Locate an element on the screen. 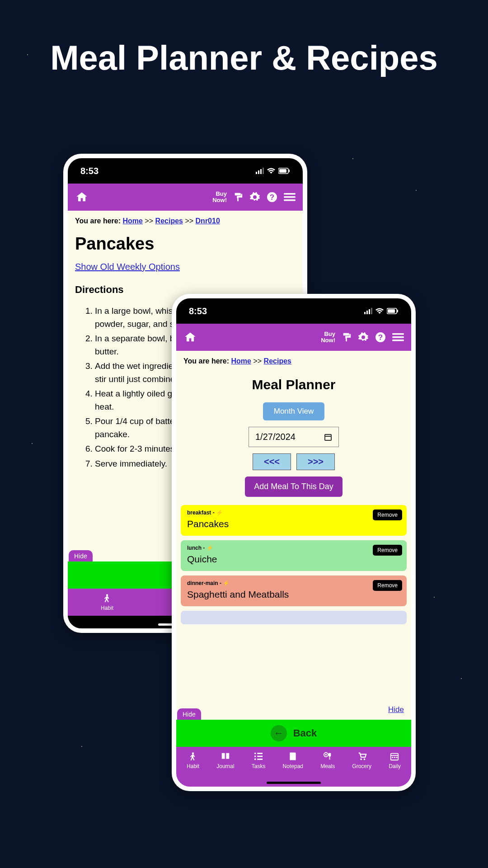 Image resolution: width=488 pixels, height=868 pixels. breadcrumb-label: You are here: is located at coordinates (206, 361).